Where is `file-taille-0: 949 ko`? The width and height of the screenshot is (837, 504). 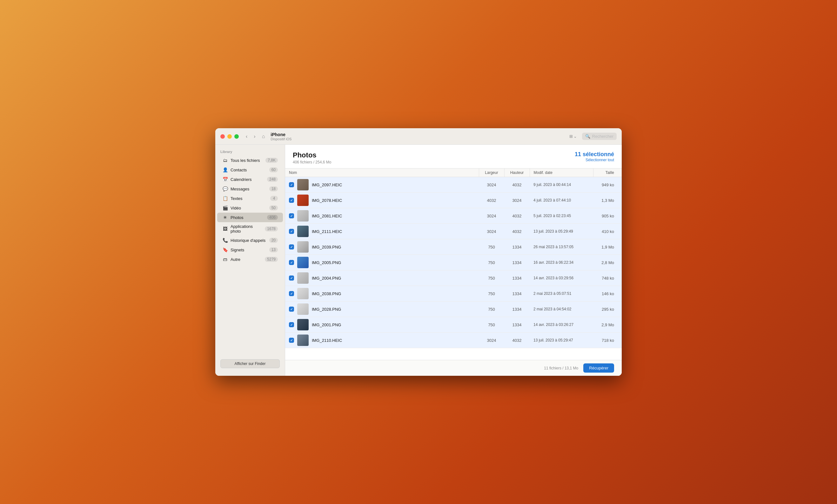 file-taille-0: 949 ko is located at coordinates (607, 185).